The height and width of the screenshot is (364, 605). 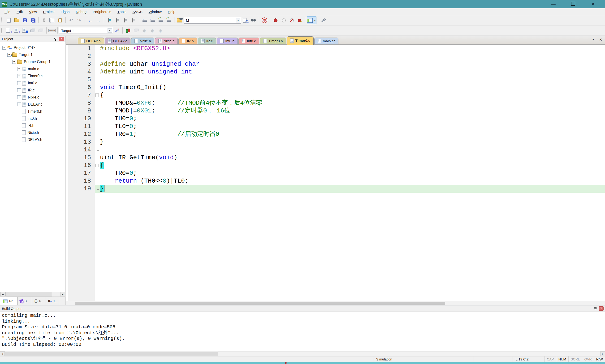 What do you see at coordinates (593, 40) in the screenshot?
I see `tab-list-dropdown-icon: ▼` at bounding box center [593, 40].